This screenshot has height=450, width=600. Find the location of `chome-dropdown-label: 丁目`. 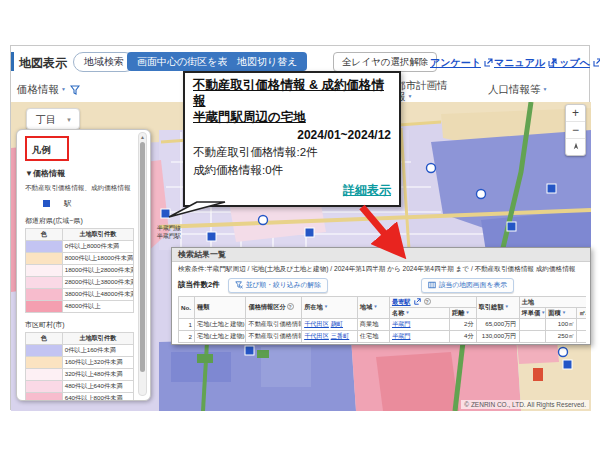

chome-dropdown-label: 丁目 is located at coordinates (46, 120).